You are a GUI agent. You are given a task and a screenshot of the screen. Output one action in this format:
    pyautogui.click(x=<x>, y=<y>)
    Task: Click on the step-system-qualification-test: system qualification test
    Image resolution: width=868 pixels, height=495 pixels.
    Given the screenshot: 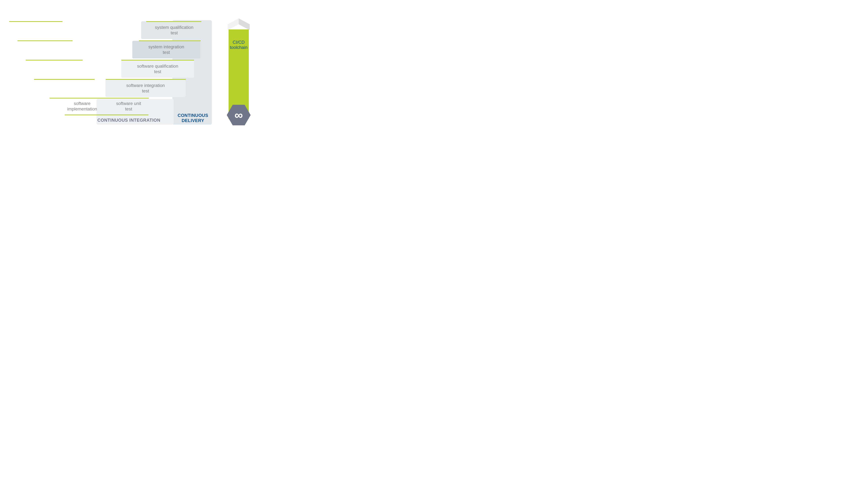 What is the action you would take?
    pyautogui.click(x=174, y=30)
    